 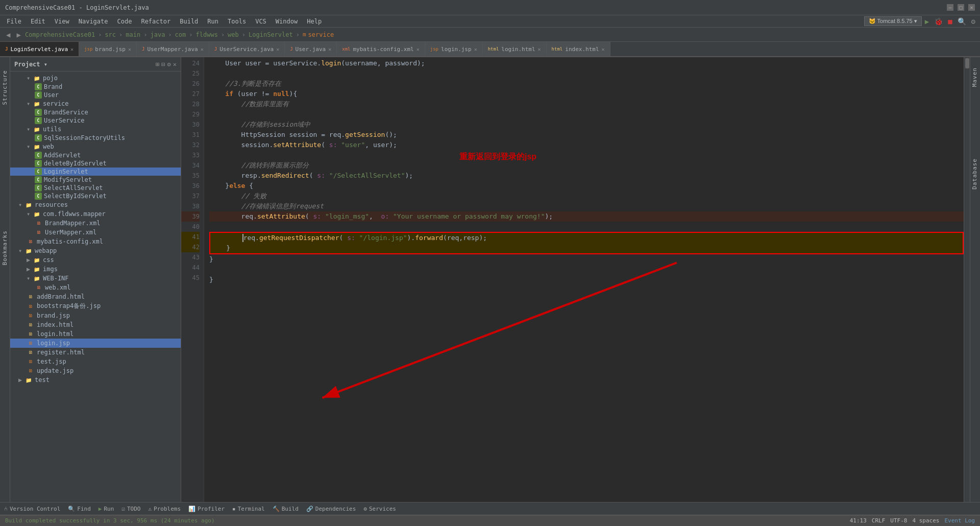 I want to click on panel-settings-icon: ⚙, so click(x=169, y=64).